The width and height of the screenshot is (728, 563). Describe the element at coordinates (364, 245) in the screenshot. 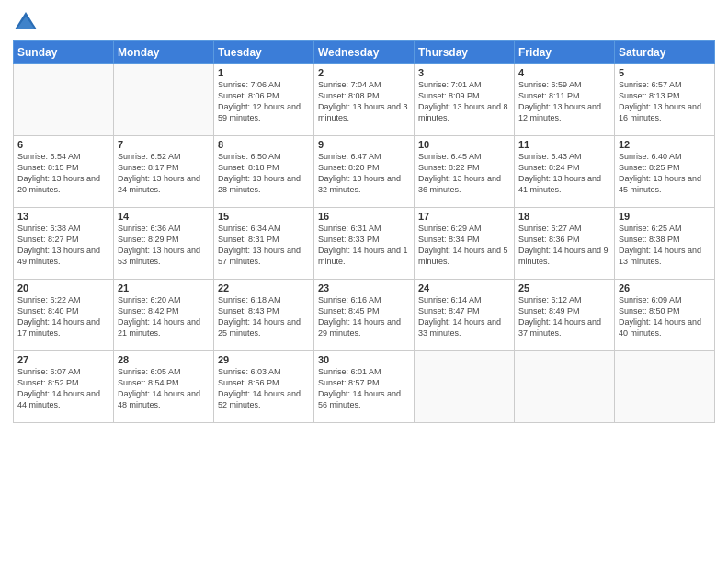

I see `day-info: Sunrise: 6:31 AM Sunset: 8:33 PM Dayligh…` at that location.